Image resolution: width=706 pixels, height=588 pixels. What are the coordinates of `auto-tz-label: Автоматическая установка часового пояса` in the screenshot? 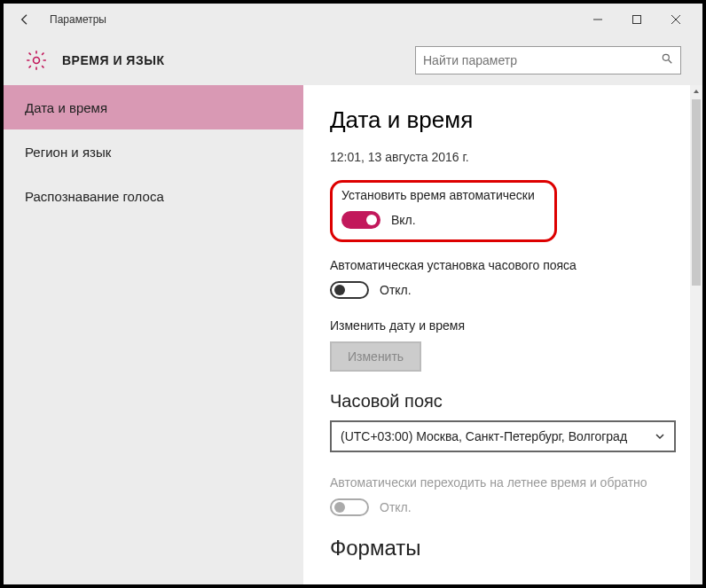 It's located at (497, 265).